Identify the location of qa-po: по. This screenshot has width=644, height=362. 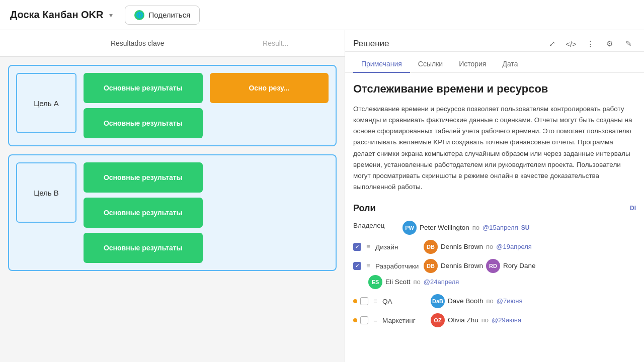
(490, 301).